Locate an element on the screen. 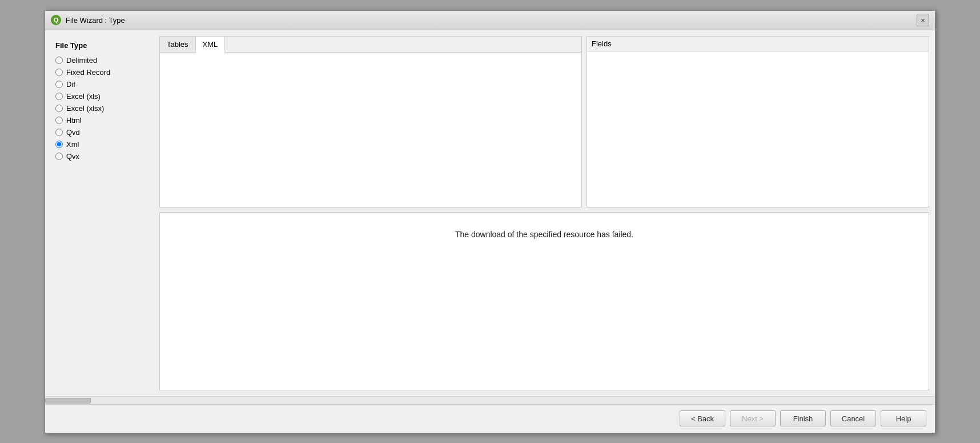  radio-fixed-record is located at coordinates (59, 72).